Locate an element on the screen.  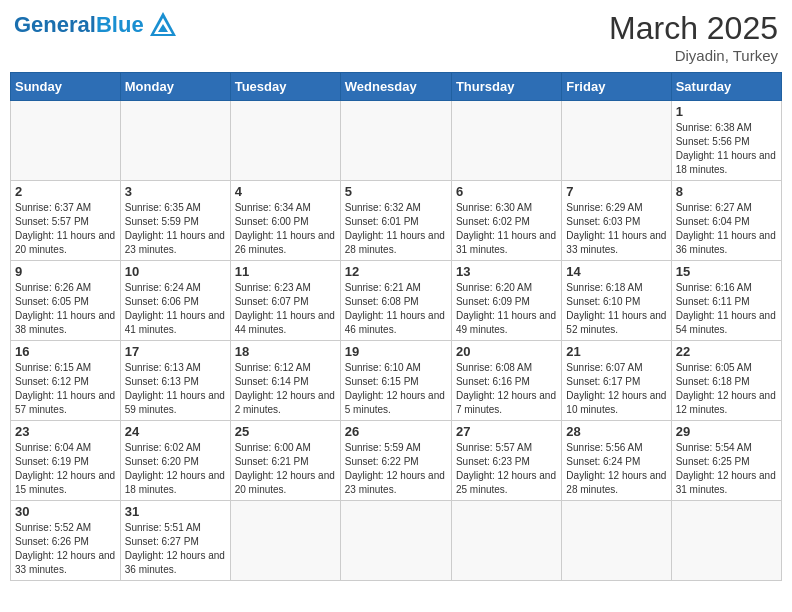
calendar-cell: 5Sunrise: 6:32 AM Sunset: 6:01 PM Daylig… is located at coordinates (396, 221).